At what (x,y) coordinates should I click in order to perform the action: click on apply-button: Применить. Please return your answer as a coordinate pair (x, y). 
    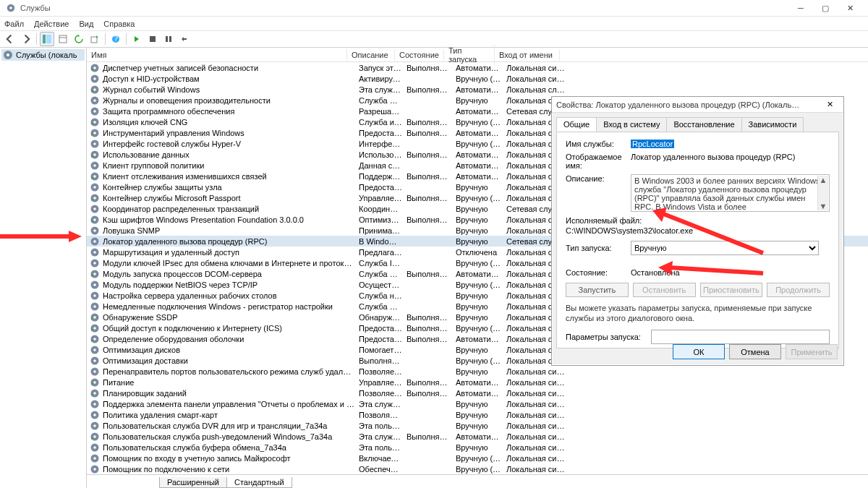
    Looking at the image, I should click on (812, 351).